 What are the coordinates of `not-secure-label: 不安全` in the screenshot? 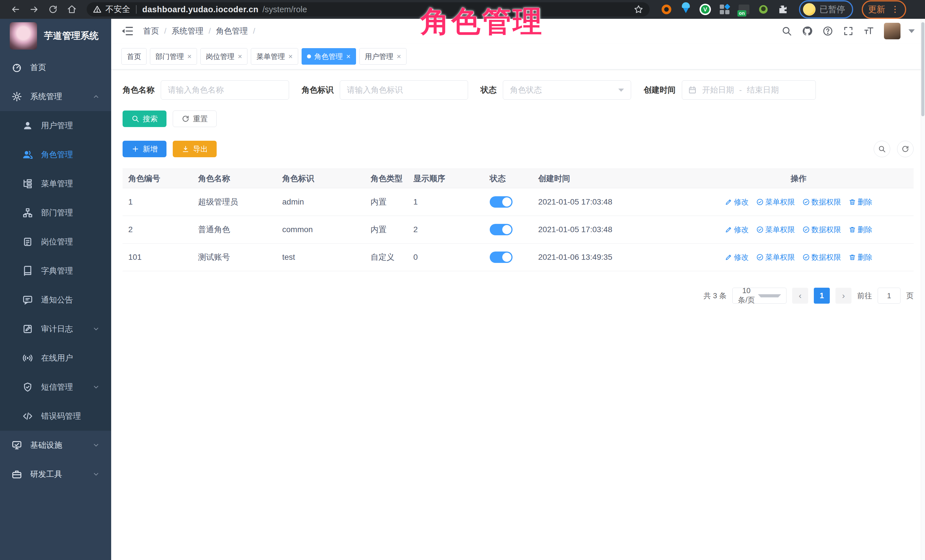 It's located at (118, 9).